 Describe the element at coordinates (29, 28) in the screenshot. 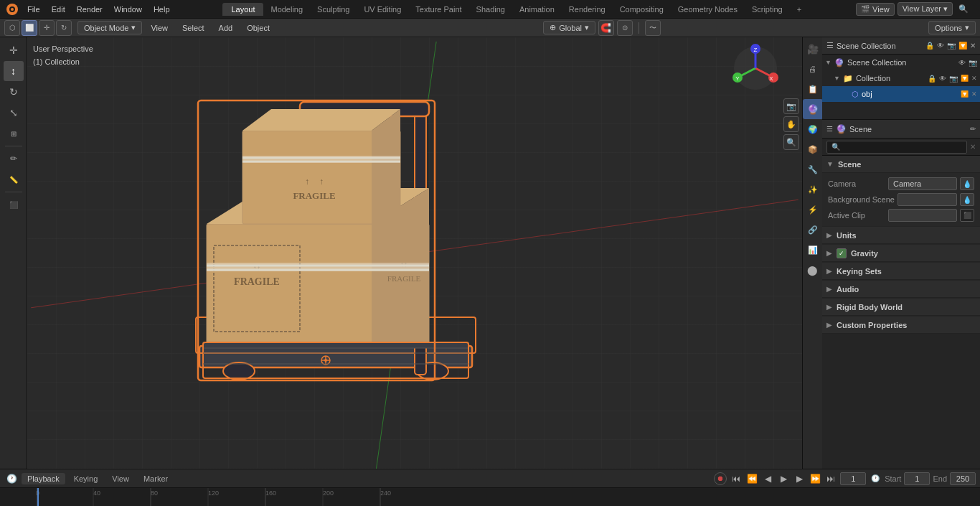

I see `toolbar-box-select-icon: ⬜` at that location.